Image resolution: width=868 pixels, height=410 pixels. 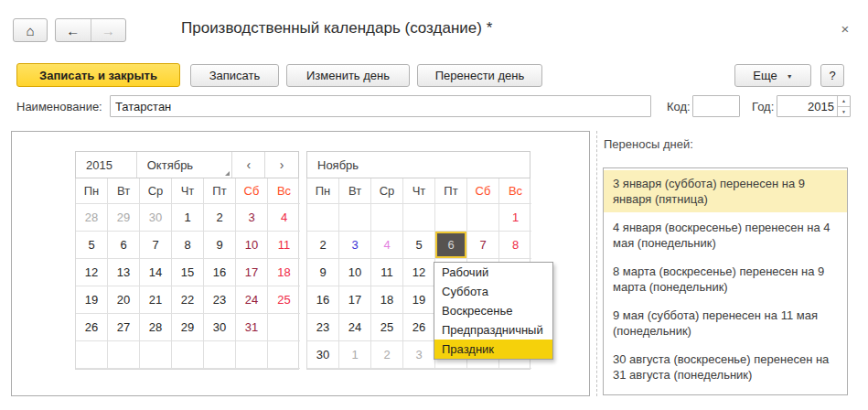 I want to click on day-type-menu-item: Праздник, so click(x=494, y=350).